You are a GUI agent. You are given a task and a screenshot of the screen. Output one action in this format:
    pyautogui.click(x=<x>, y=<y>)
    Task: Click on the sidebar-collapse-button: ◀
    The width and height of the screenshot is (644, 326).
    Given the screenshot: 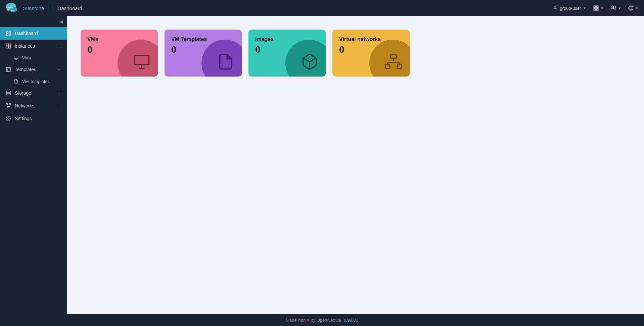 What is the action you would take?
    pyautogui.click(x=34, y=21)
    